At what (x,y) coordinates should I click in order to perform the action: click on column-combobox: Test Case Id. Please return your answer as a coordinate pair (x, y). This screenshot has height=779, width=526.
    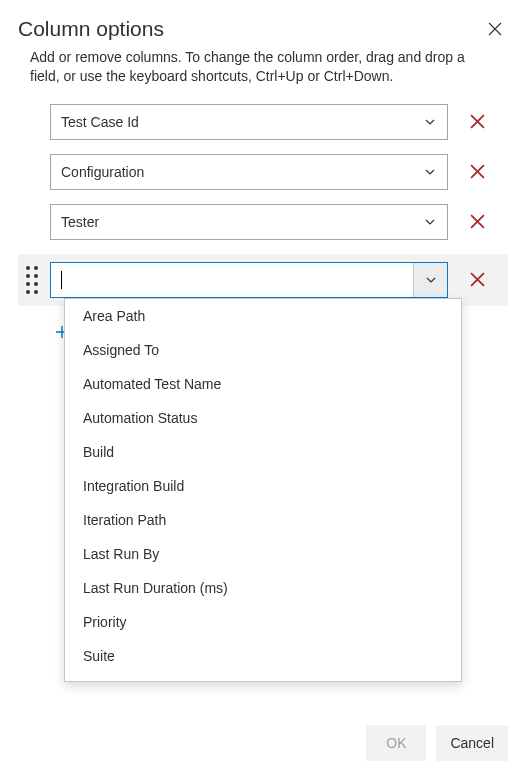
    Looking at the image, I should click on (249, 122).